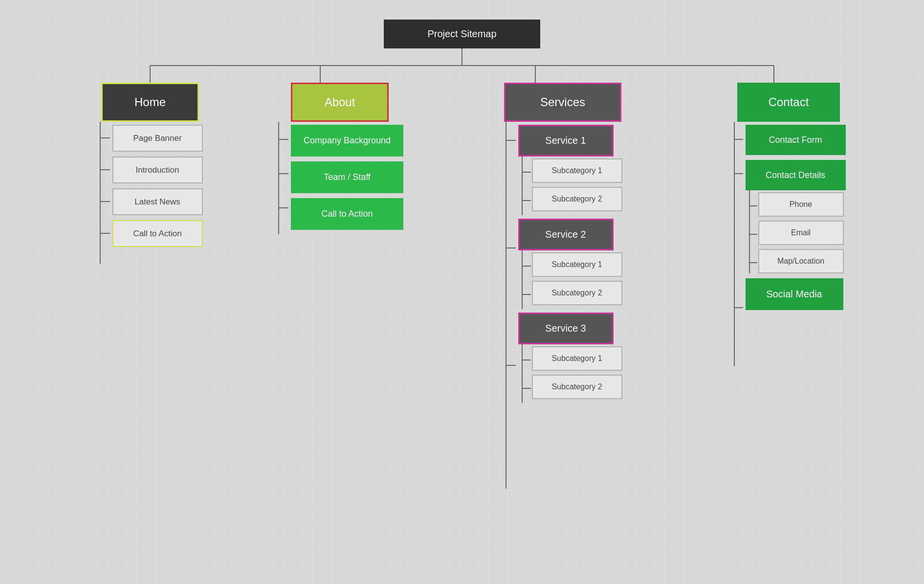 This screenshot has width=924, height=584. I want to click on about-children-wrapper: Company Background Team / Staff Call to …, so click(340, 176).